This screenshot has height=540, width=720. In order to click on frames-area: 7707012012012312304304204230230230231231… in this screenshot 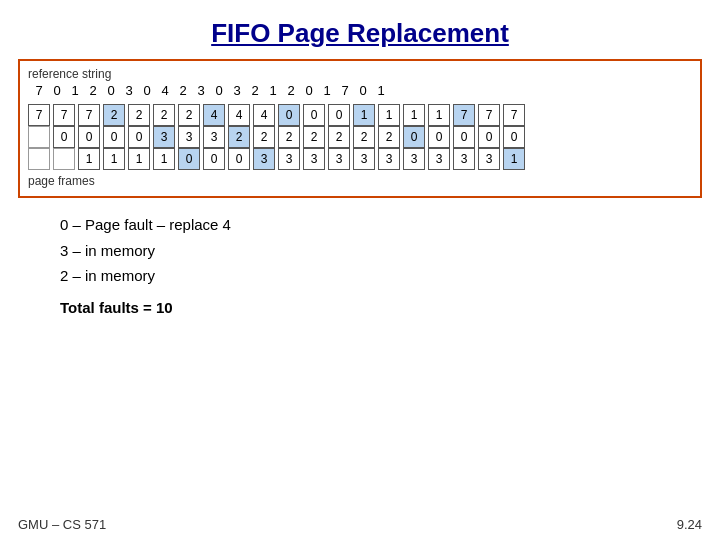, I will do `click(360, 137)`.